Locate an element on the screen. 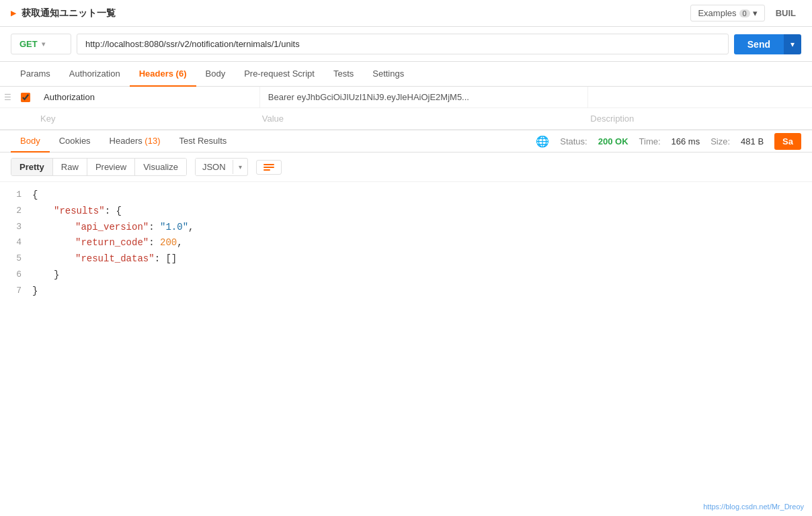 The width and height of the screenshot is (812, 516). time-value: 166 ms is located at coordinates (686, 141).